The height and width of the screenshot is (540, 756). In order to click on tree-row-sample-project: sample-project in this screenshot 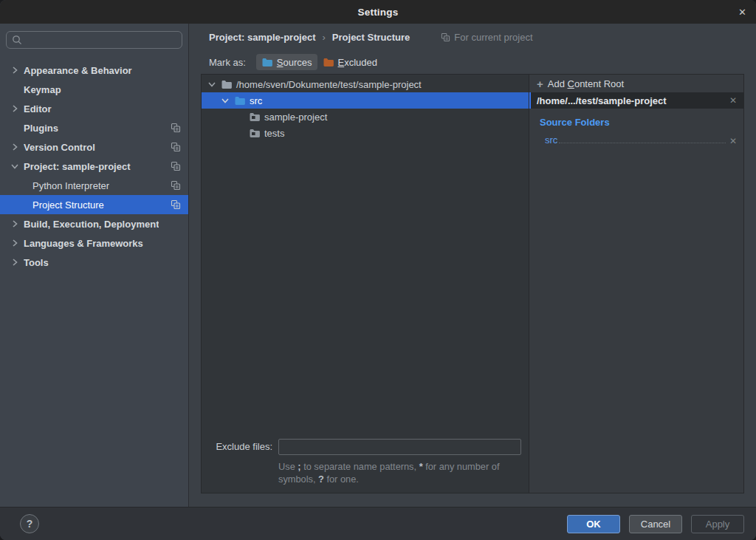, I will do `click(365, 117)`.